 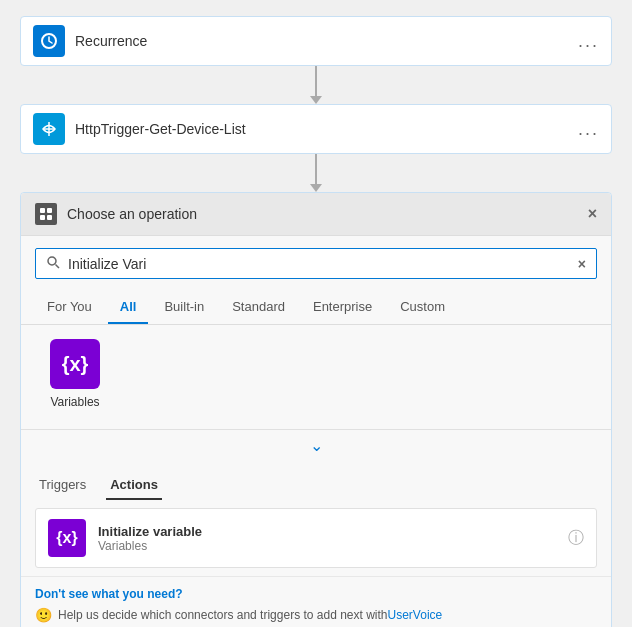 What do you see at coordinates (333, 546) in the screenshot?
I see `action-subtitle: Variables` at bounding box center [333, 546].